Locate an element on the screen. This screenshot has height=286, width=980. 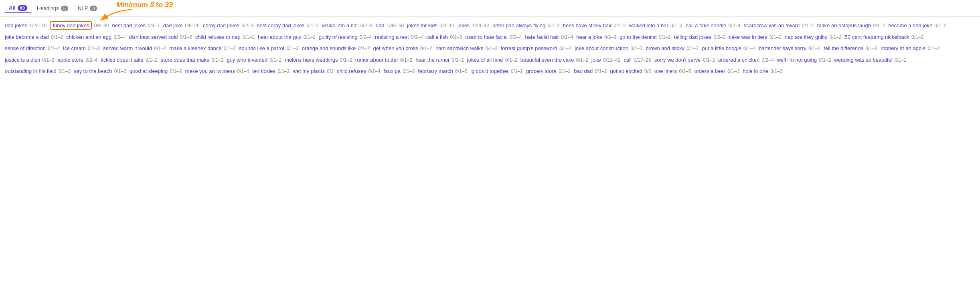
keyword-text: igloos it together is located at coordinates (489, 71).